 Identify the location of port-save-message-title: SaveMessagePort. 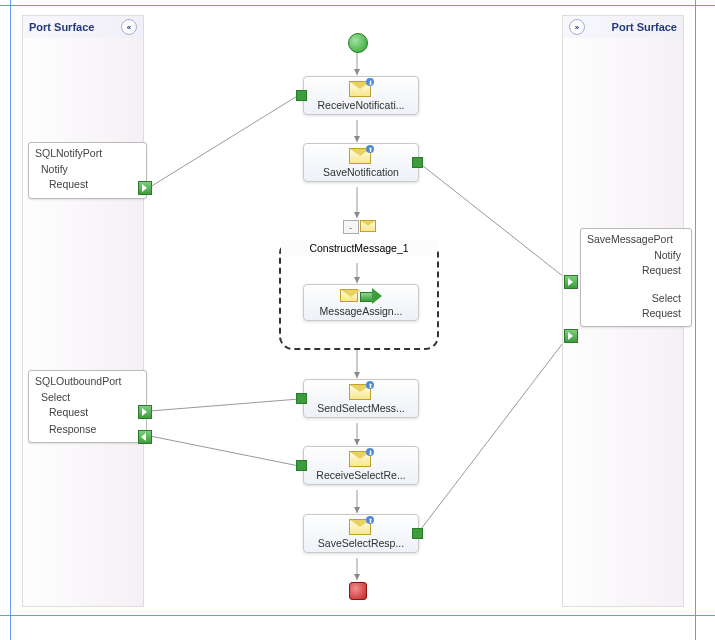
(636, 239).